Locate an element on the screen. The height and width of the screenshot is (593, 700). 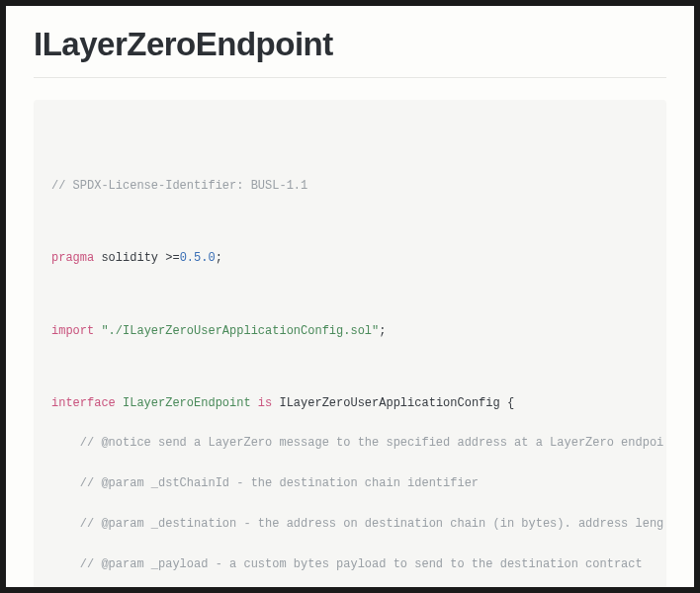
code-comment: // @param _destination - the address on … is located at coordinates (358, 524).